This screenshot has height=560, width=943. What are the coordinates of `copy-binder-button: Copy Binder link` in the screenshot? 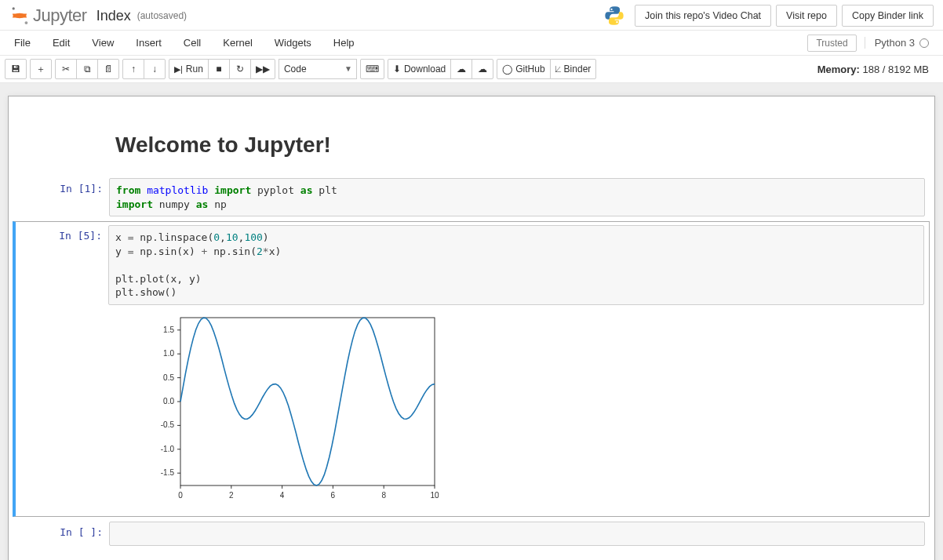 It's located at (888, 16).